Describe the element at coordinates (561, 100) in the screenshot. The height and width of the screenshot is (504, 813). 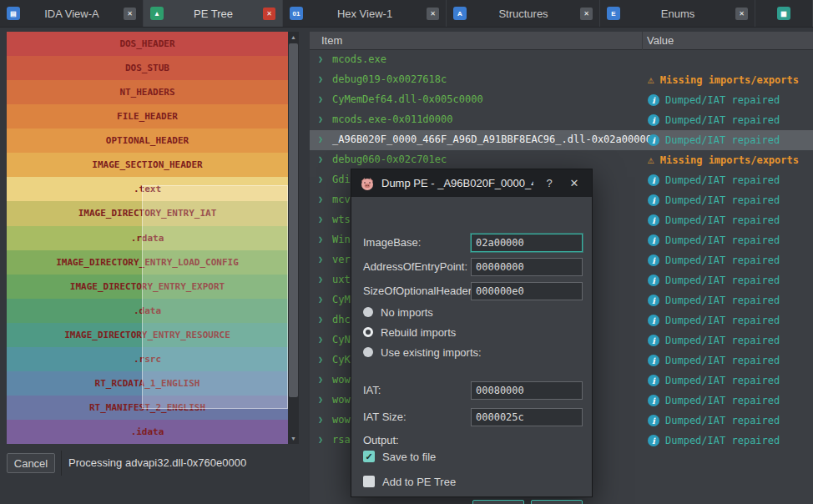
I see `table-row: ❯ CyMemDef64.dll-0x005c0000 i ⚠ Dumped/I…` at that location.